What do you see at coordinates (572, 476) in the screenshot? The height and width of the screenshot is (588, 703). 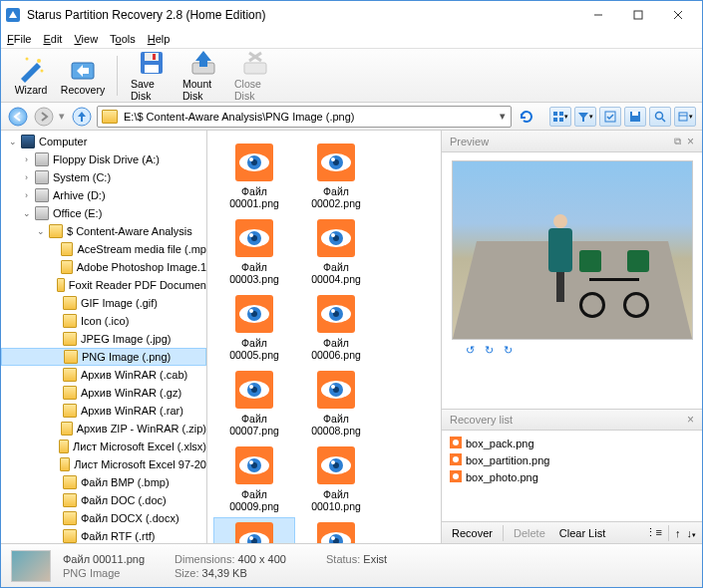 I see `recovery-list: box_pack.pngbox_partition.pngbox_photo.p…` at bounding box center [572, 476].